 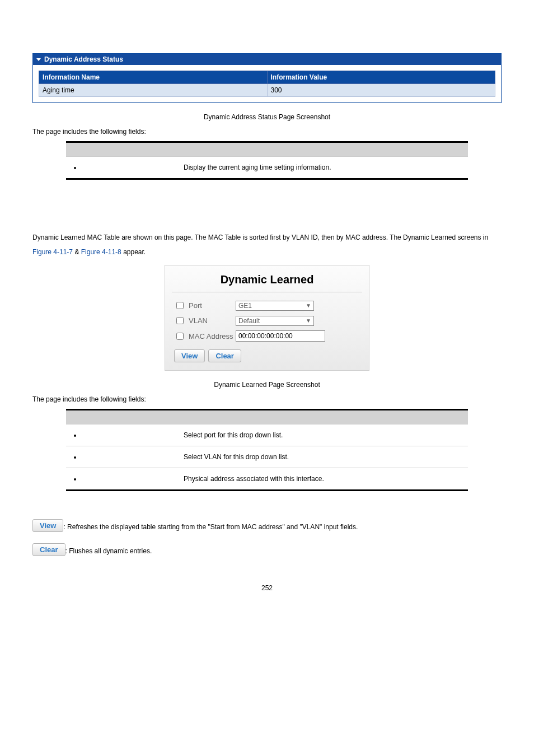 I want to click on status-panel-title: Dynamic Address Status, so click(x=84, y=59).